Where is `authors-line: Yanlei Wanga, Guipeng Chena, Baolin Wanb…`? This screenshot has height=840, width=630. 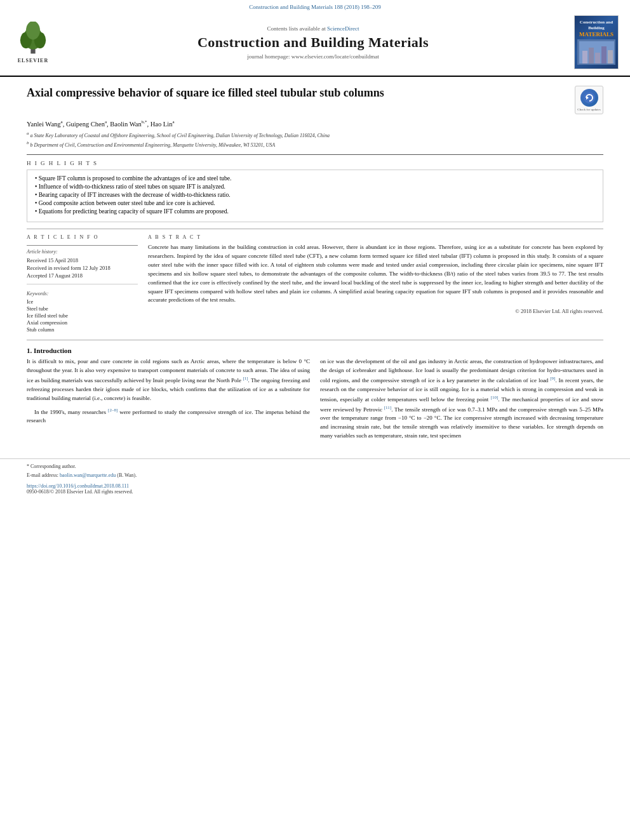 authors-line: Yanlei Wanga, Guipeng Chena, Baolin Wanb… is located at coordinates (315, 123).